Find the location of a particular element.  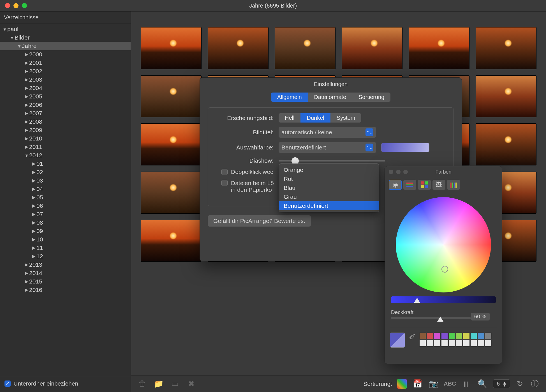

maximize-window-button is located at coordinates (24, 6).